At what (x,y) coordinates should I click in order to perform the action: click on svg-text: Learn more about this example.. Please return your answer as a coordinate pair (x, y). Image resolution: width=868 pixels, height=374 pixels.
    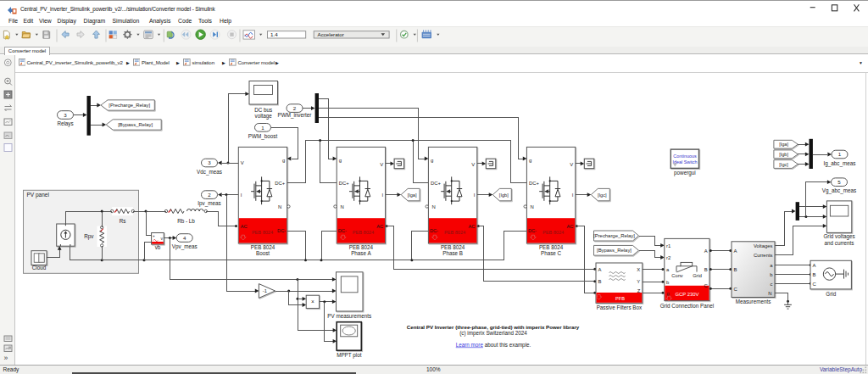
    Looking at the image, I should click on (493, 345).